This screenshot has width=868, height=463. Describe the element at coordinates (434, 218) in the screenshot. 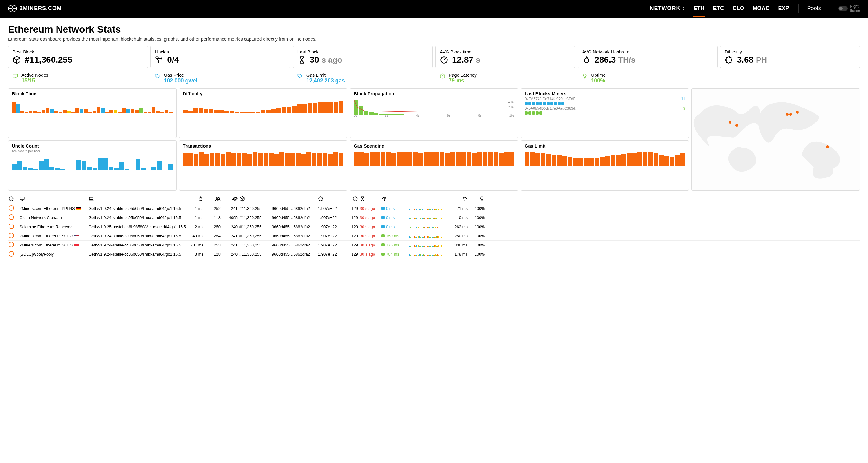

I see `table-row: Clona Network-Clona.ru Geth/v1.9.24-stab…` at that location.